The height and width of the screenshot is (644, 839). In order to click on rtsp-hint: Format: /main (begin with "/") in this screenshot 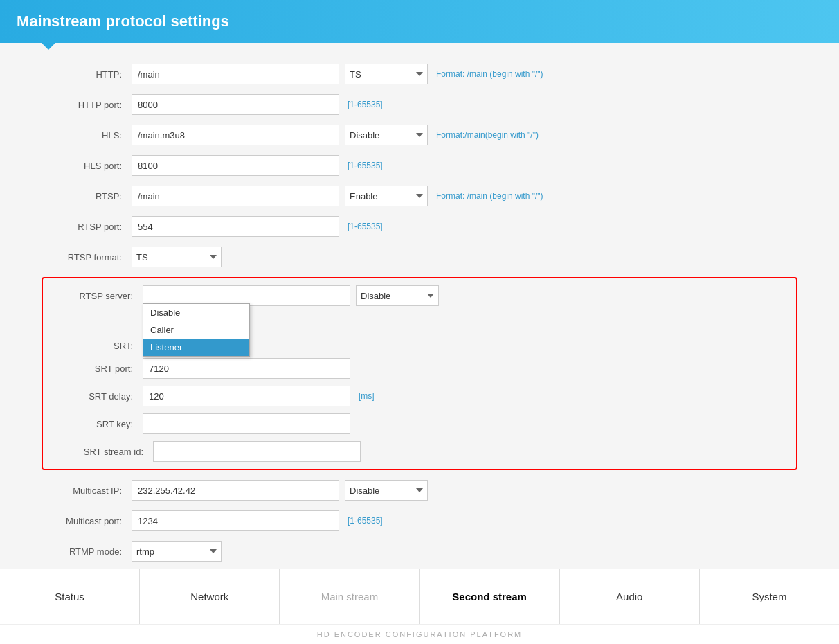, I will do `click(490, 196)`.